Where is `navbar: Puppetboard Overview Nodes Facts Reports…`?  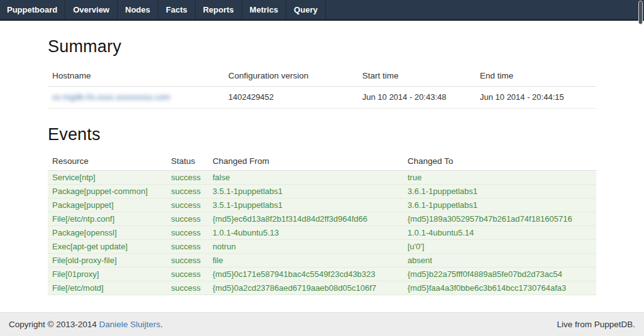 navbar: Puppetboard Overview Nodes Facts Reports… is located at coordinates (322, 10).